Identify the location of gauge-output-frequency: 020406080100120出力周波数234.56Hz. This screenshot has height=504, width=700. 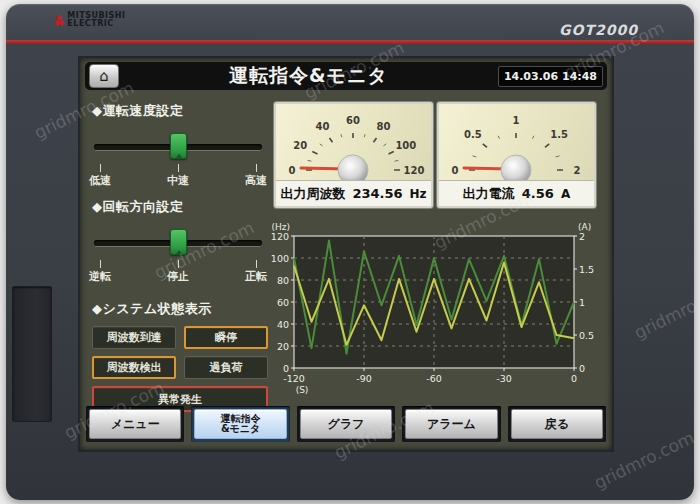
(354, 155).